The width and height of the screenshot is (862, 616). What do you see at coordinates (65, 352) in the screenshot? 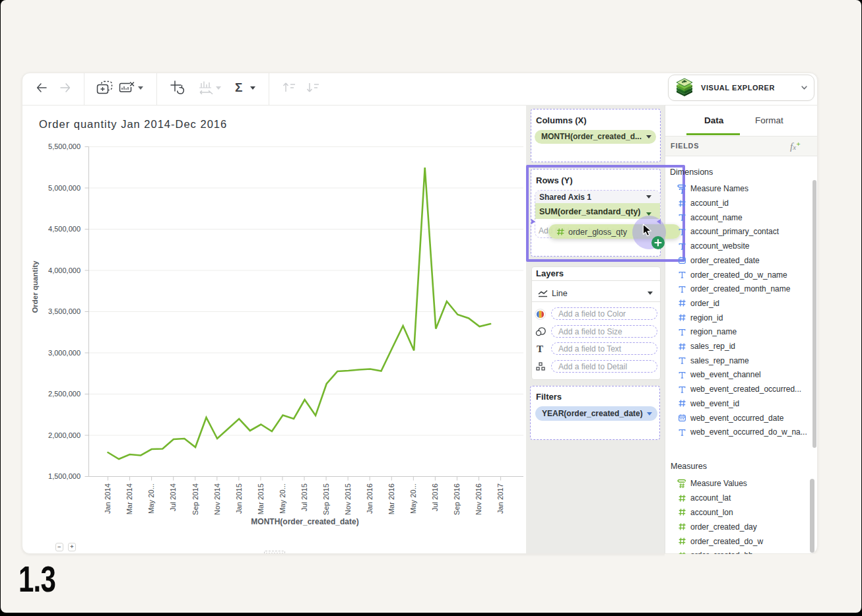
I see `svg-text: 3,000,000` at bounding box center [65, 352].